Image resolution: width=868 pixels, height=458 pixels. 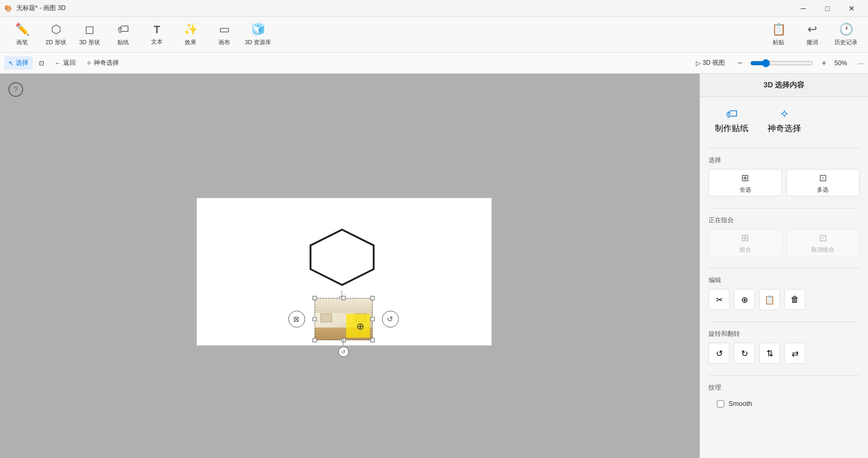 What do you see at coordinates (827, 8) in the screenshot?
I see `restore-button: □` at bounding box center [827, 8].